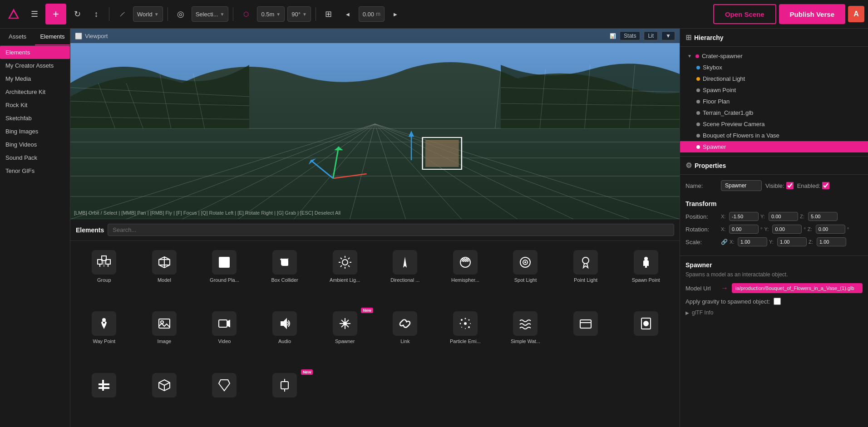 The width and height of the screenshot is (868, 427). I want to click on rotation-z-input, so click(831, 229).